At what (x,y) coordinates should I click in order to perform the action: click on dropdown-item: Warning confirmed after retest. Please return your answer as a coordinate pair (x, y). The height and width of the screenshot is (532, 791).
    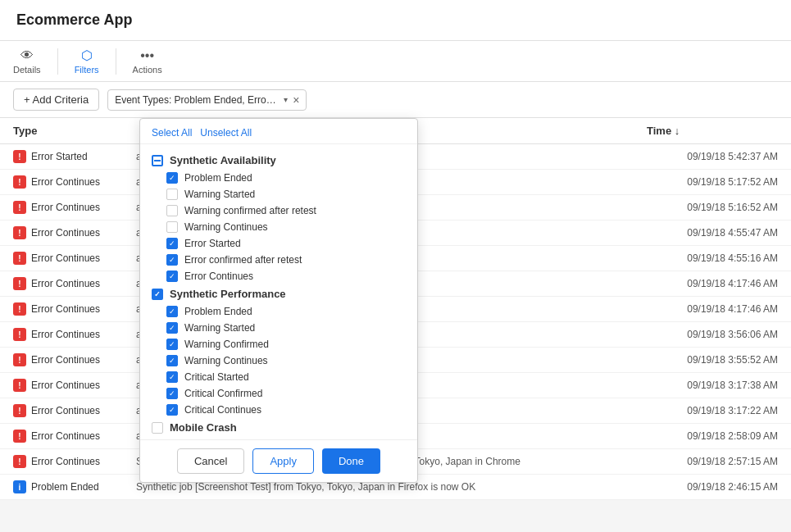
    Looking at the image, I should click on (279, 211).